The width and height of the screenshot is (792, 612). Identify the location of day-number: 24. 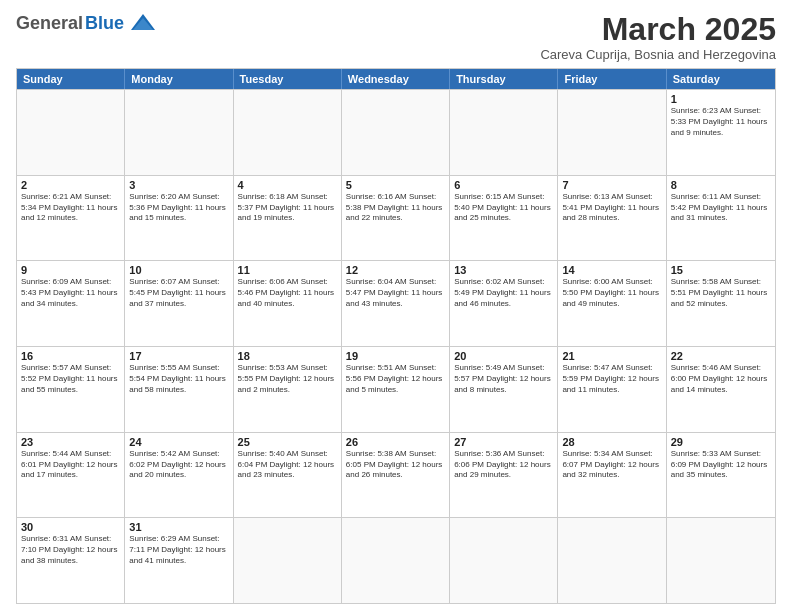
(178, 442).